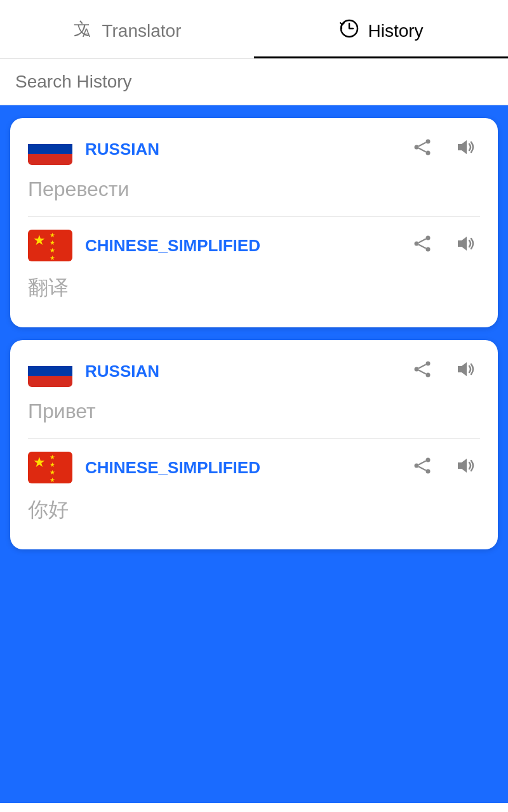 This screenshot has width=508, height=812. What do you see at coordinates (127, 29) in the screenshot?
I see `tab-translator: 文 A Translator` at bounding box center [127, 29].